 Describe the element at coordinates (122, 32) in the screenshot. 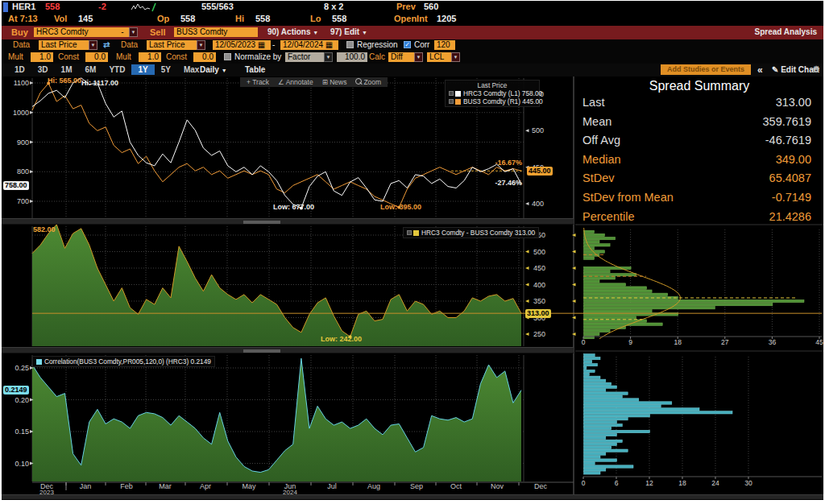

I see `operator-box: -` at that location.